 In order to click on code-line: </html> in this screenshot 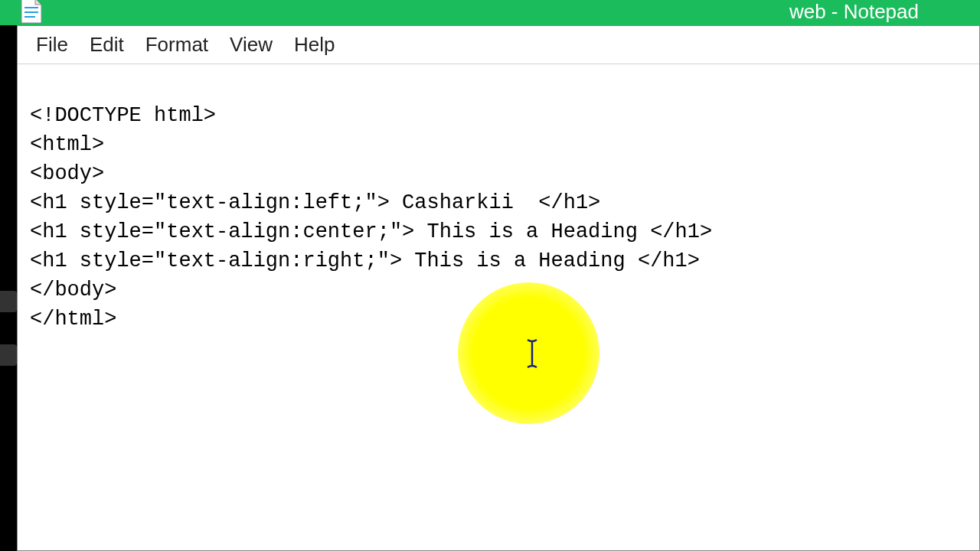, I will do `click(74, 319)`.